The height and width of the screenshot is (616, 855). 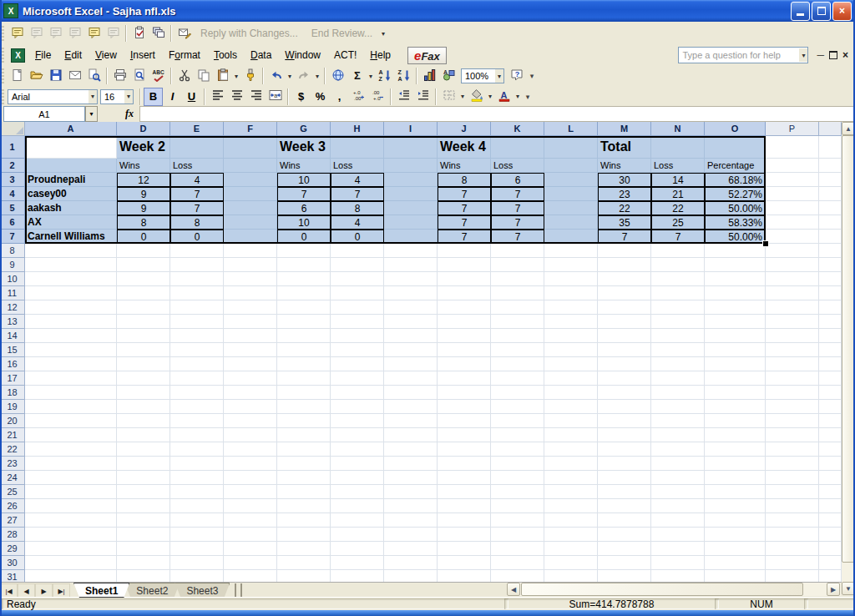 I want to click on decrease-decimal-button: .00+.0, so click(x=377, y=97).